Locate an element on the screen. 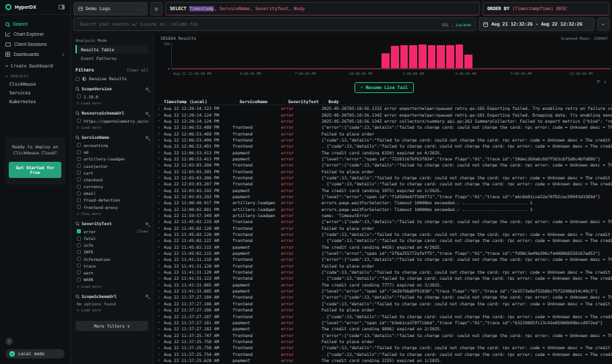  sidebar-preset-clickhouse: ClickHouse is located at coordinates (35, 84).